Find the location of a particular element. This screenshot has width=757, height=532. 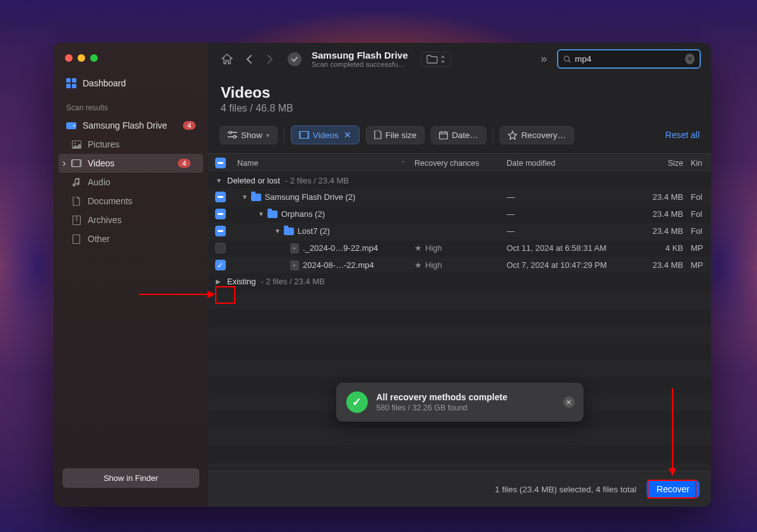

check-circle-icon: ✓ is located at coordinates (357, 402).